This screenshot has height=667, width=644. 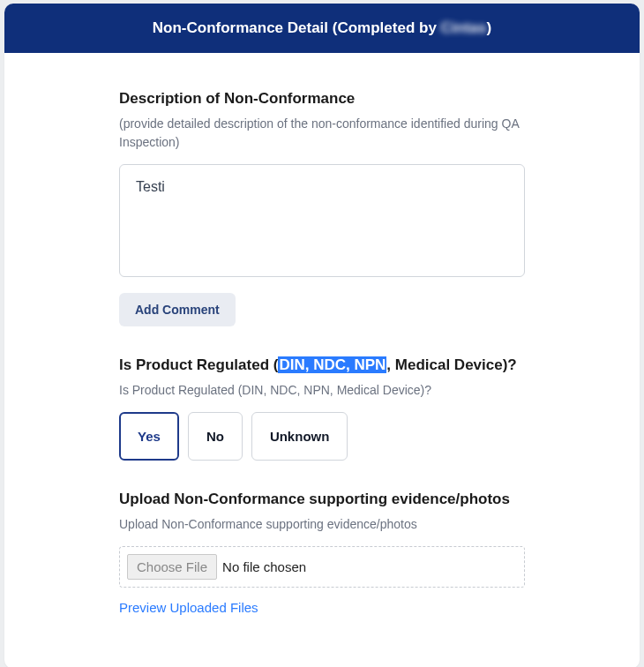 What do you see at coordinates (322, 365) in the screenshot?
I see `regulated-title: Is Product Regulated (DIN, NDC, NPN, Med…` at bounding box center [322, 365].